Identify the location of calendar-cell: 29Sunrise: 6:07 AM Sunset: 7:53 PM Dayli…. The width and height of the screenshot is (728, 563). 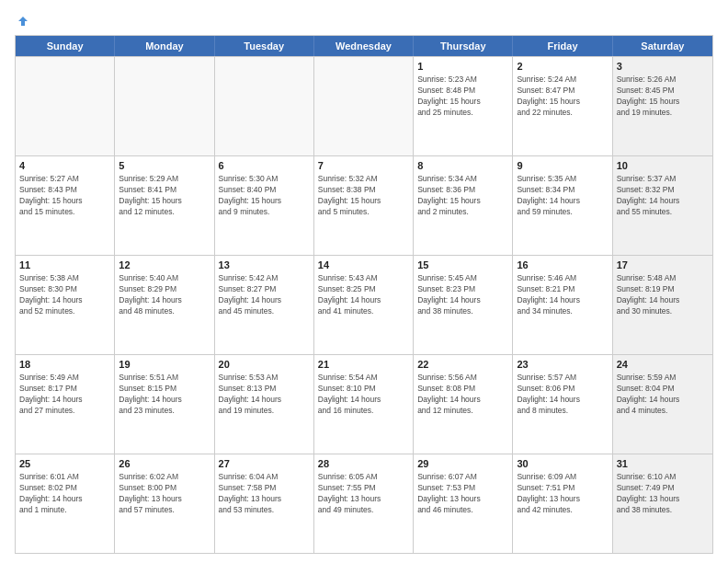
(463, 504).